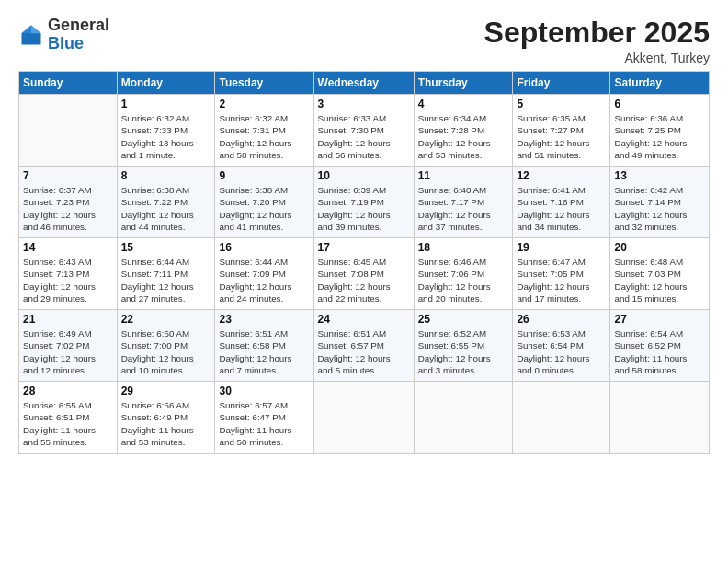  Describe the element at coordinates (68, 346) in the screenshot. I see `calendar-cell: 21Sunrise: 6:49 AMSunset: 7:02 PMDayligh…` at that location.